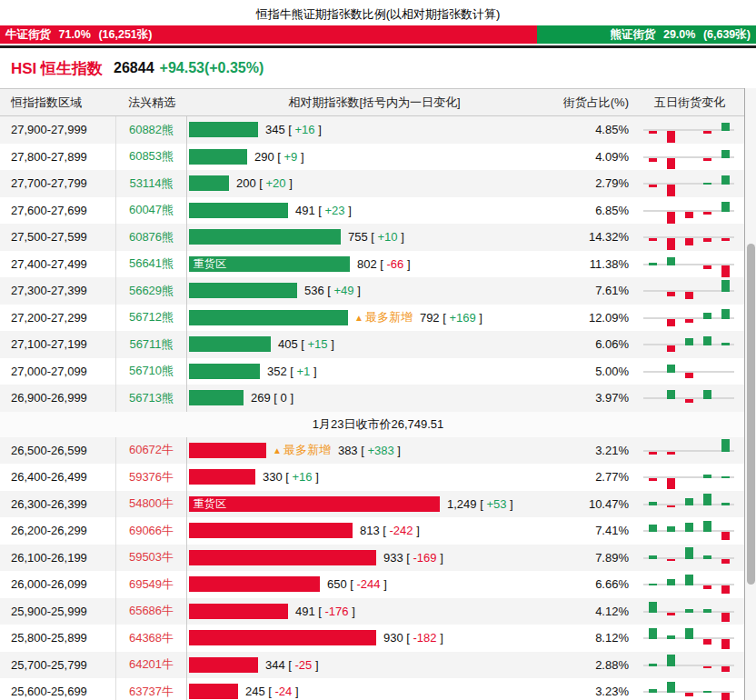 This screenshot has width=756, height=700. What do you see at coordinates (378, 237) in the screenshot?
I see `table-row: 27,500-27,59960876熊755 [ +10 ]14.32%` at bounding box center [378, 237].